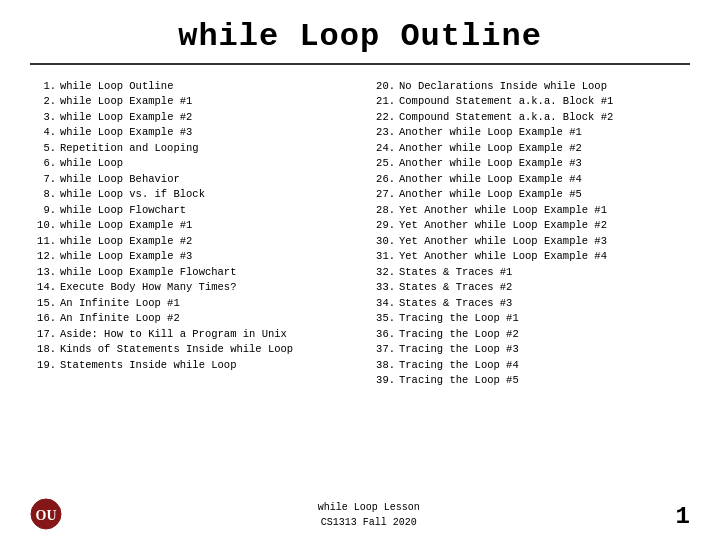 The width and height of the screenshot is (720, 540). I want to click on list-item: 3.while Loop Example #2, so click(190, 117).